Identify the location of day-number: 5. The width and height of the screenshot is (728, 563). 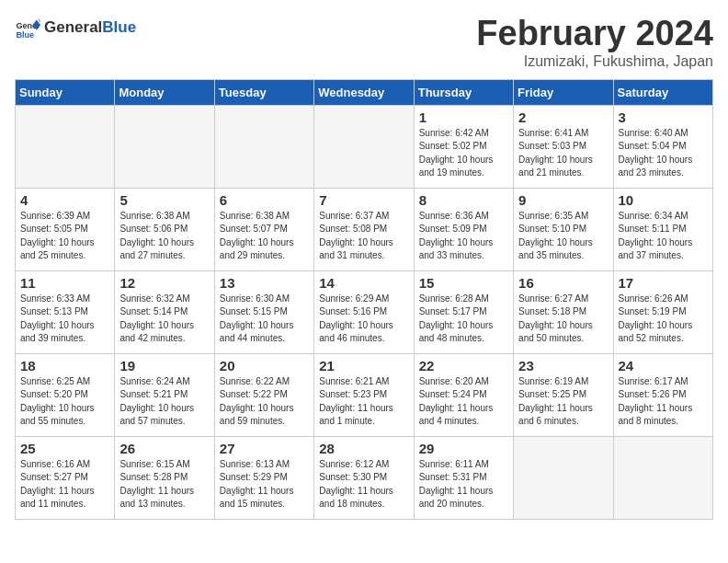
(164, 201).